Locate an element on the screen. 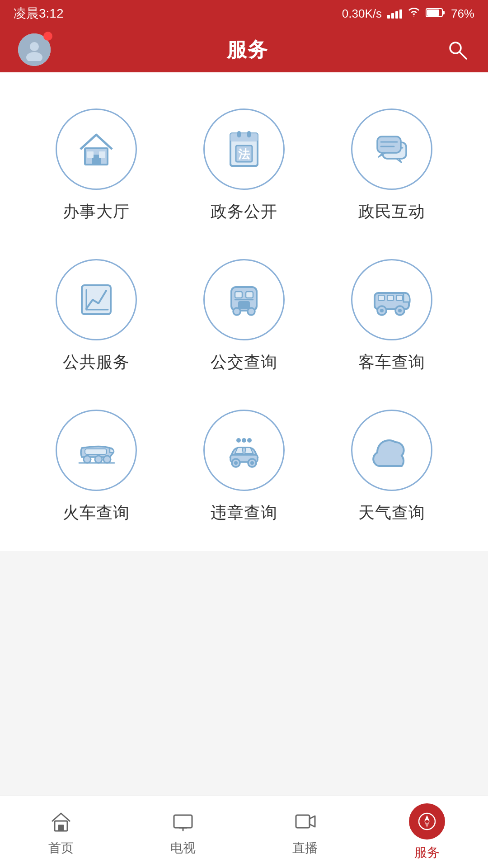  live-icon is located at coordinates (305, 821).